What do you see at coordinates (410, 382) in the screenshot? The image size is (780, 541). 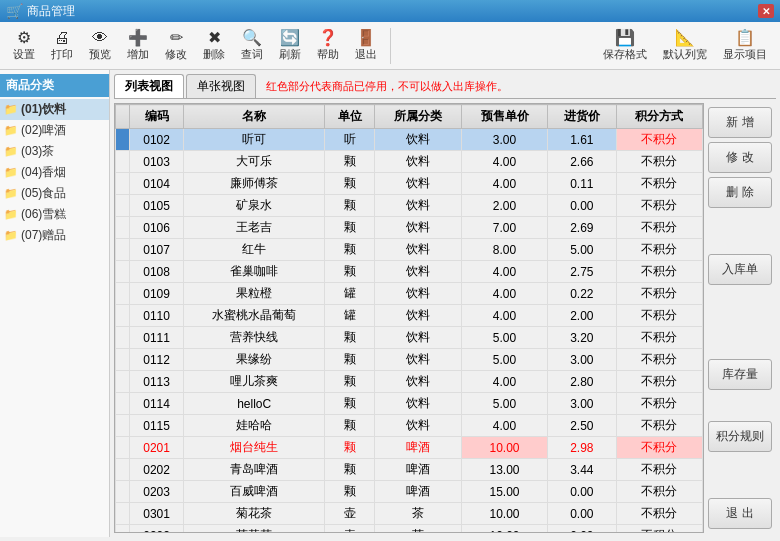 I see `table-row: 0113哩儿茶爽颗饮料4.002.80不积分` at bounding box center [410, 382].